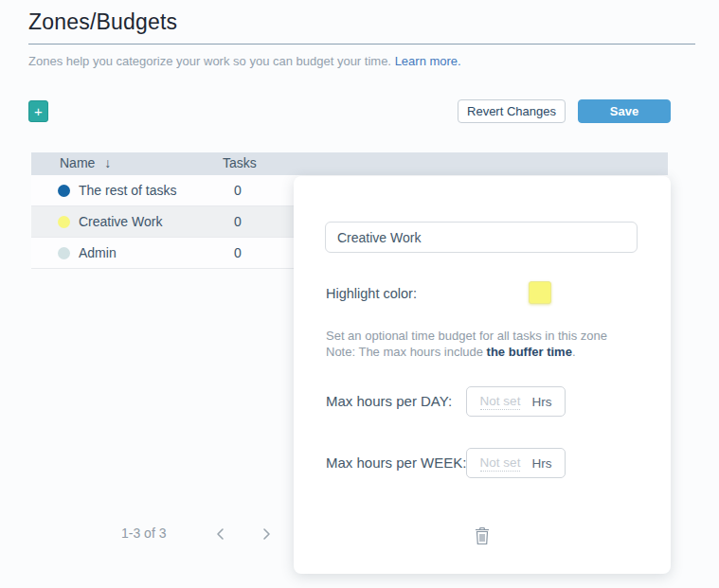 Image resolution: width=719 pixels, height=588 pixels. I want to click on week-hours-unit: Hrs, so click(542, 464).